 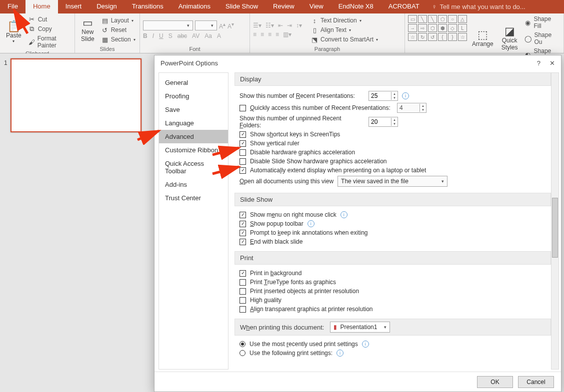 What do you see at coordinates (243, 153) in the screenshot?
I see `disable-hw-checkbox` at bounding box center [243, 153].